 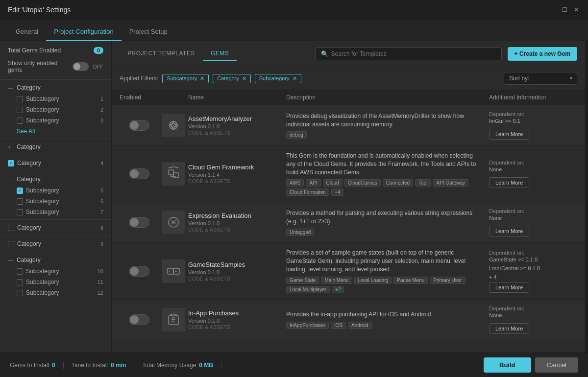 What do you see at coordinates (20, 191) in the screenshot?
I see `subcategory-5-checkbox` at bounding box center [20, 191].